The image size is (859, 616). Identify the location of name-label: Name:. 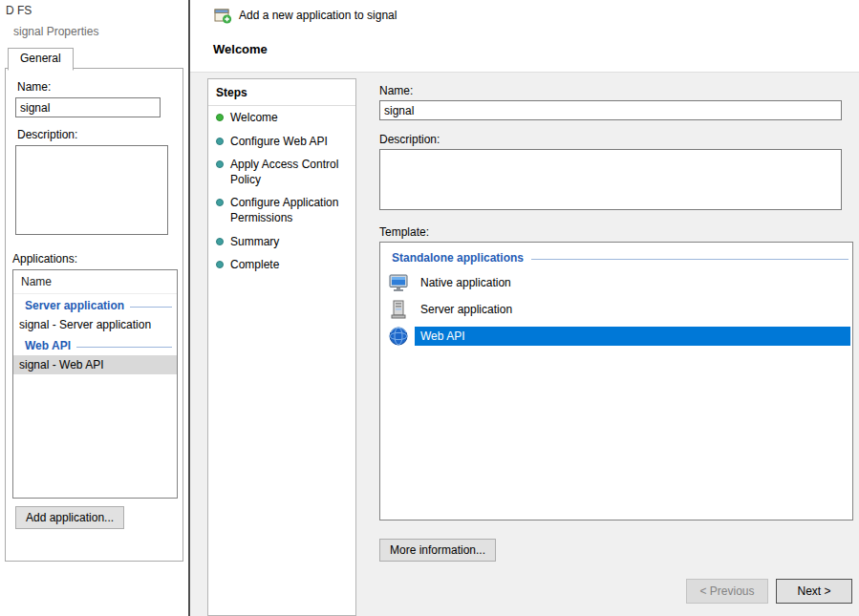
(34, 87).